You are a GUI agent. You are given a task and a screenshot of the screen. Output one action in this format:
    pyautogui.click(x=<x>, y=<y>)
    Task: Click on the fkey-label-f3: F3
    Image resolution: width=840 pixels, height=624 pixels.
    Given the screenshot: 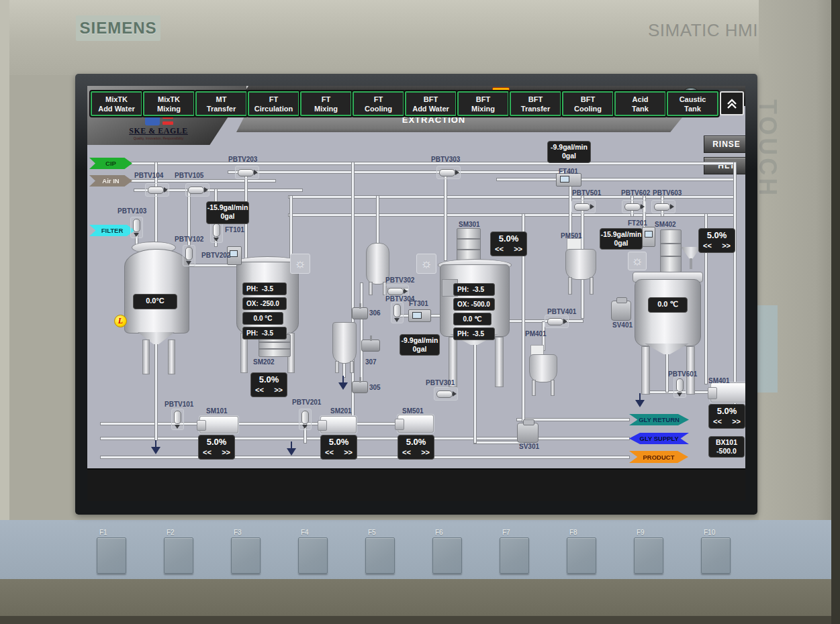 What is the action you would take?
    pyautogui.click(x=238, y=533)
    